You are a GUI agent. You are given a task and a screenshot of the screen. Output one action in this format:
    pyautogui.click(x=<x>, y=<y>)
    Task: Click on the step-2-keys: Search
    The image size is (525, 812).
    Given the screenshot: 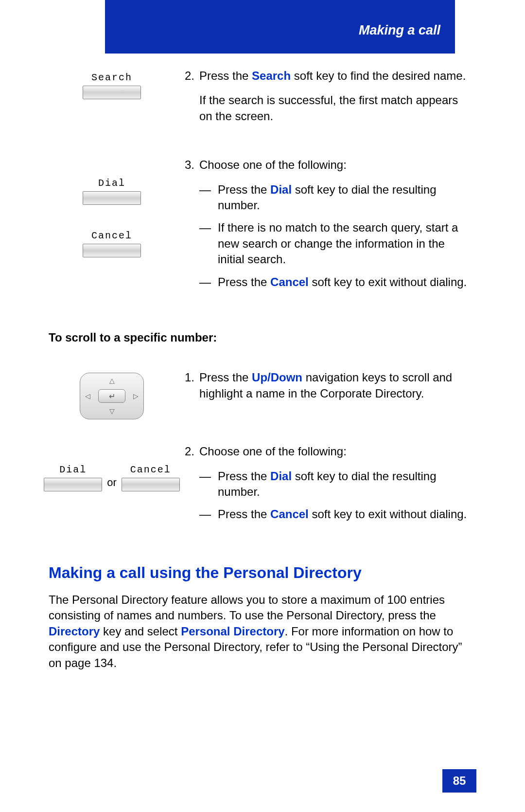 What is the action you would take?
    pyautogui.click(x=112, y=84)
    